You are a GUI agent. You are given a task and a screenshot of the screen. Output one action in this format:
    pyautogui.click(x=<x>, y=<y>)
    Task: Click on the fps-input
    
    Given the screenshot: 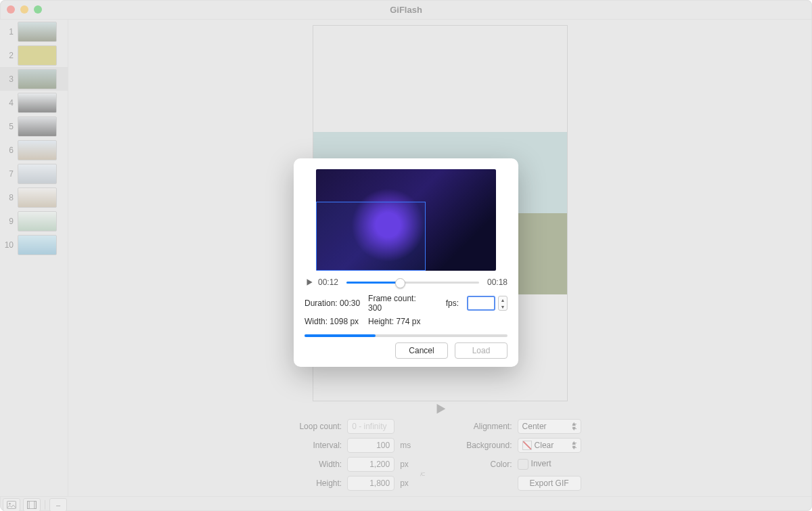 What is the action you would take?
    pyautogui.click(x=481, y=303)
    